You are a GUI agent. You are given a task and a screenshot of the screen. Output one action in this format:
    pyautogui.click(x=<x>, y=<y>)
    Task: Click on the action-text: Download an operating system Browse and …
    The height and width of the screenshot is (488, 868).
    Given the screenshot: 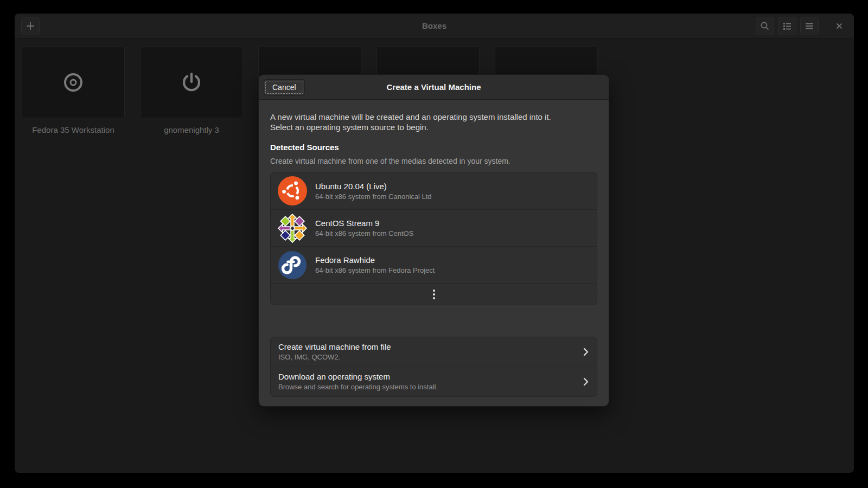 What is the action you would take?
    pyautogui.click(x=358, y=382)
    